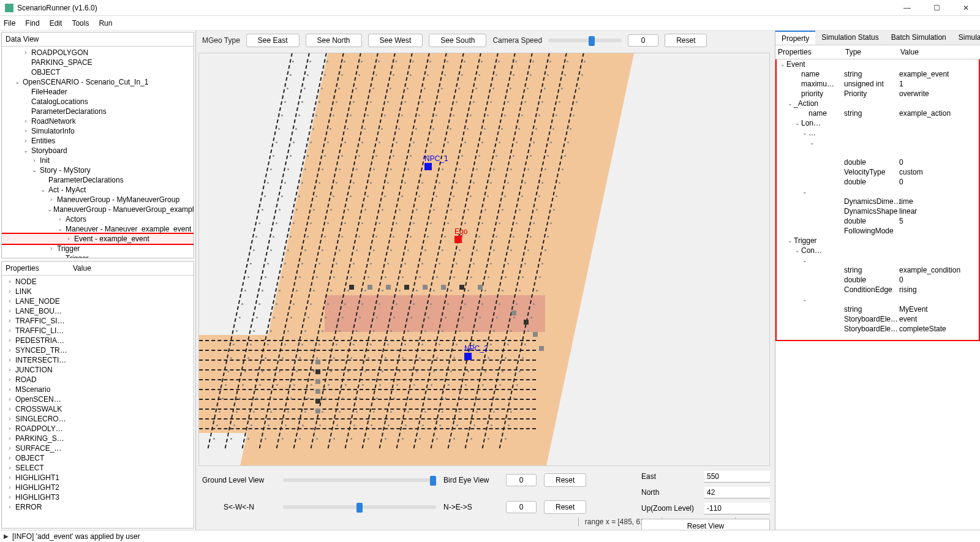  What do you see at coordinates (521, 480) in the screenshot?
I see `bird-eye-value: 0` at bounding box center [521, 480].